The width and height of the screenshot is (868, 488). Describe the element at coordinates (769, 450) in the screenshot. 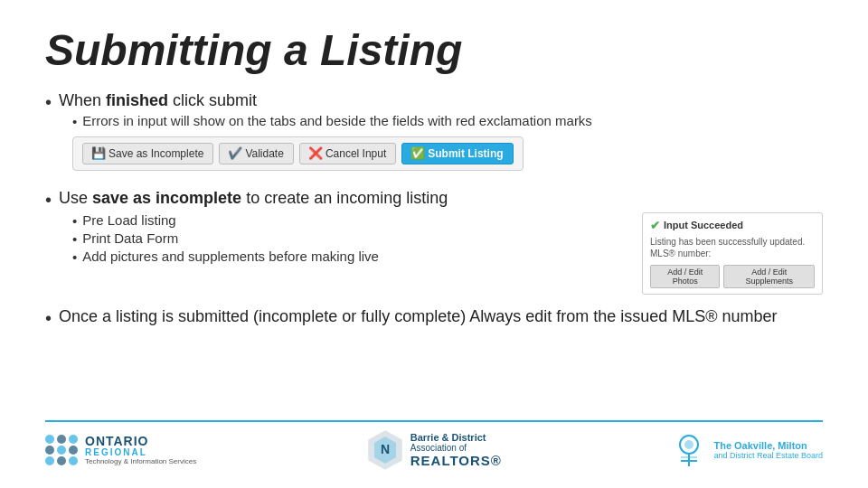

I see `oakville-text-group: The Oakville, Milton and District Real E…` at that location.